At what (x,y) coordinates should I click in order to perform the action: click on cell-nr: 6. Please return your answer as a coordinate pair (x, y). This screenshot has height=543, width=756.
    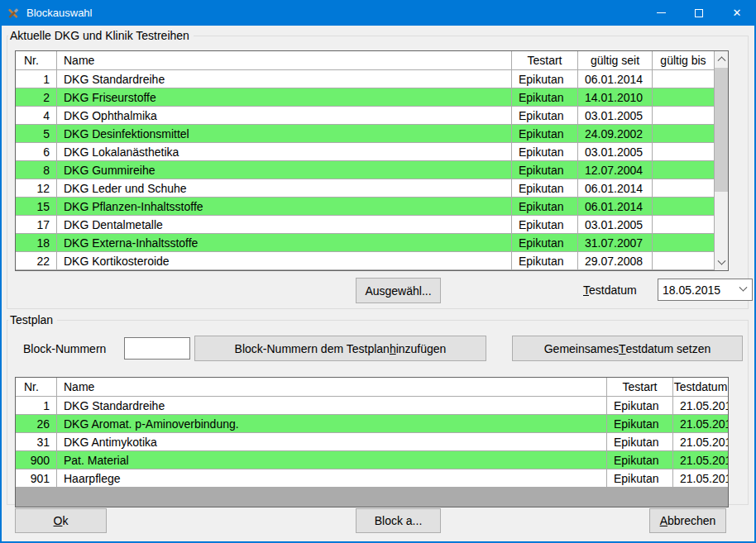
    Looking at the image, I should click on (36, 152).